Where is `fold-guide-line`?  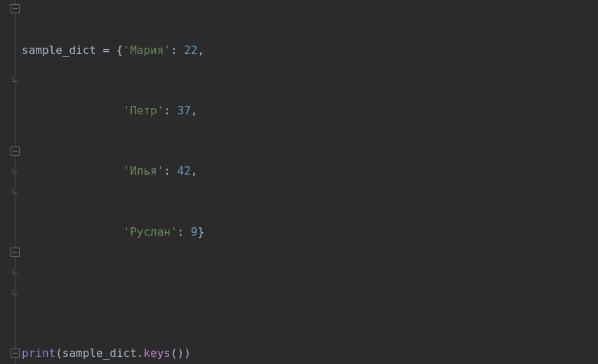 fold-guide-line is located at coordinates (15, 182).